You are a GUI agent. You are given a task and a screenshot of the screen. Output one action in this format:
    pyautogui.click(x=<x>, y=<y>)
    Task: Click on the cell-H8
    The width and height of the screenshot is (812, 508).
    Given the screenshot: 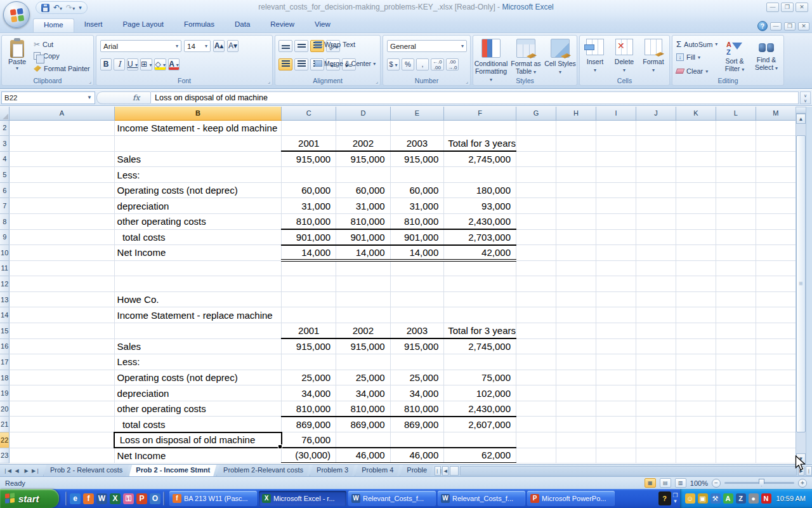 What is the action you would take?
    pyautogui.click(x=576, y=221)
    